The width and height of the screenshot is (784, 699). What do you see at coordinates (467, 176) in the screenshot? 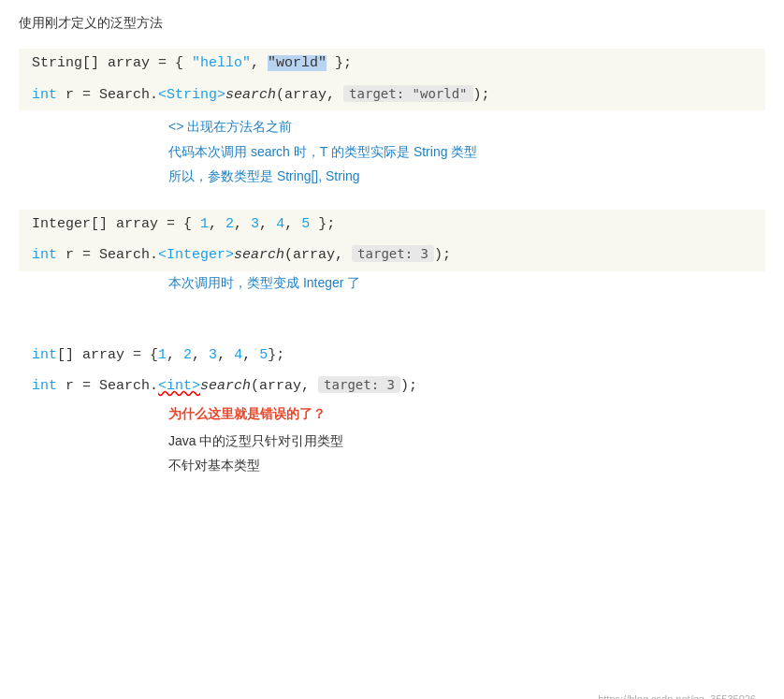
I see `annotation1-line3: 所以，参数类型是 String[], String` at bounding box center [467, 176].